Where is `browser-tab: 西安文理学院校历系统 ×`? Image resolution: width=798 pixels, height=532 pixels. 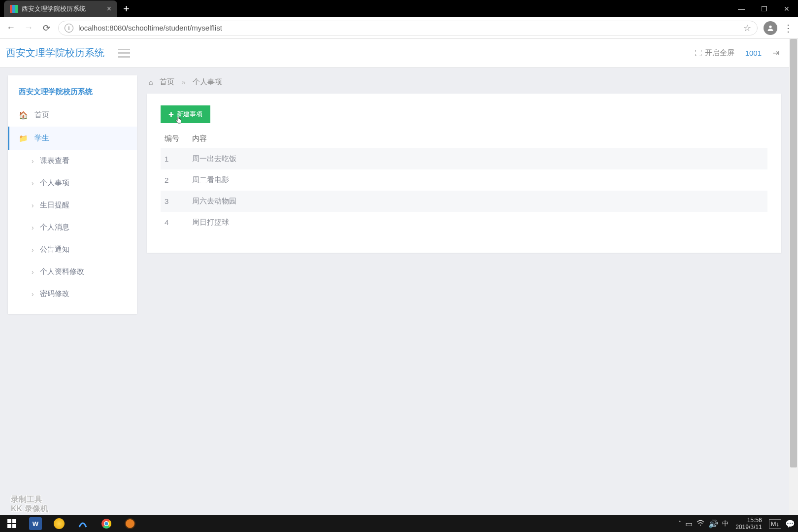
browser-tab: 西安文理学院校历系统 × is located at coordinates (61, 9).